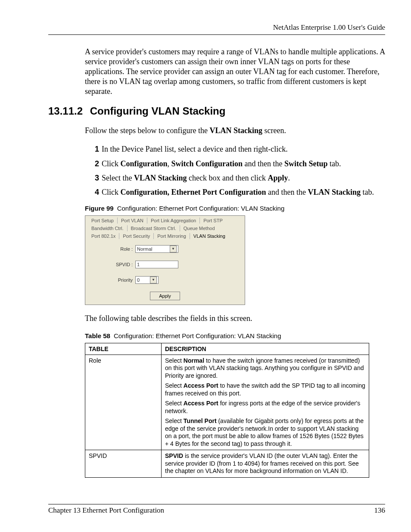 Image resolution: width=411 pixels, height=532 pixels. What do you see at coordinates (103, 236) in the screenshot?
I see `tab-port-802-1x: Port 802.1x` at bounding box center [103, 236].